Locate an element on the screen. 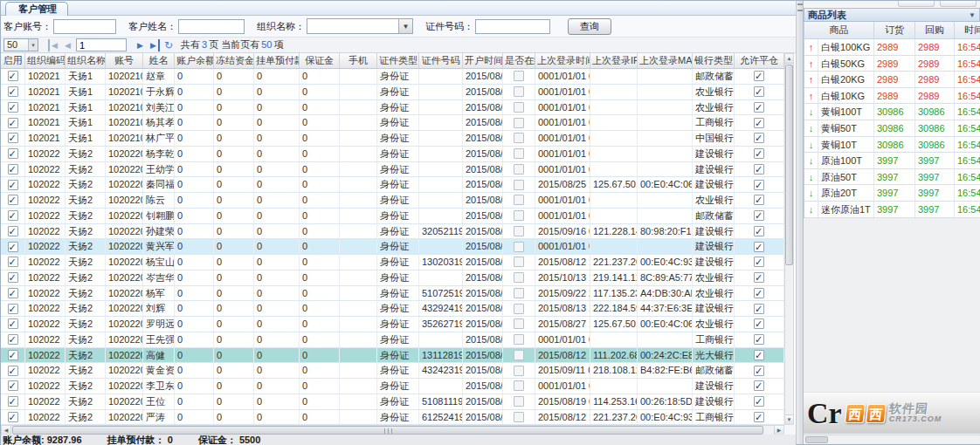 Image resolution: width=980 pixels, height=445 pixels. column-header-balance: 账户余额 is located at coordinates (194, 61).